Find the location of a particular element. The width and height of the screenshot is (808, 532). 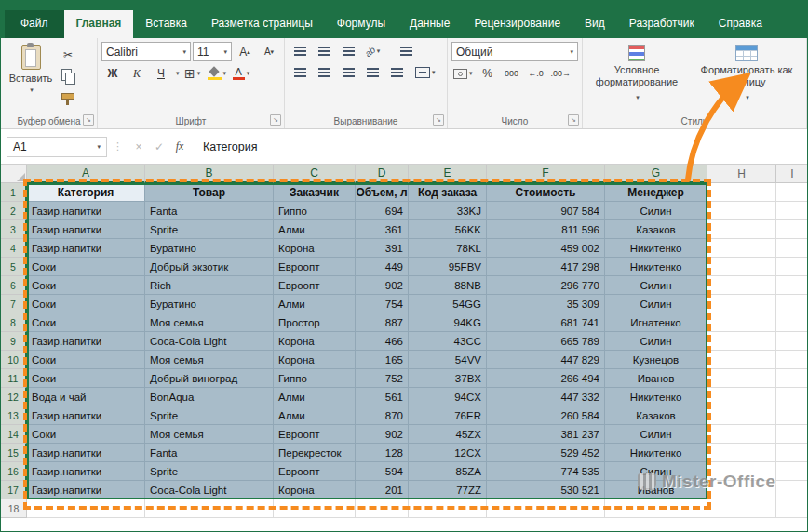

cell-I1 is located at coordinates (791, 193).